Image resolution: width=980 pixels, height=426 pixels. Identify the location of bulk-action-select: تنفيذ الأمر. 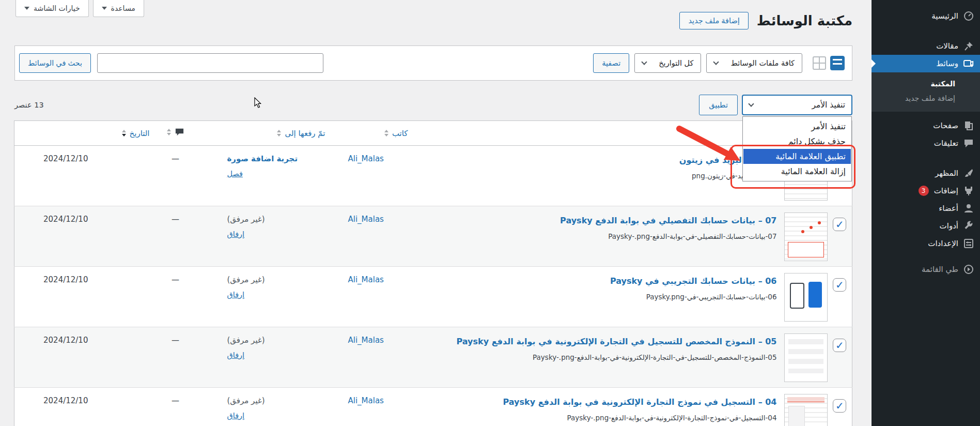
(797, 105).